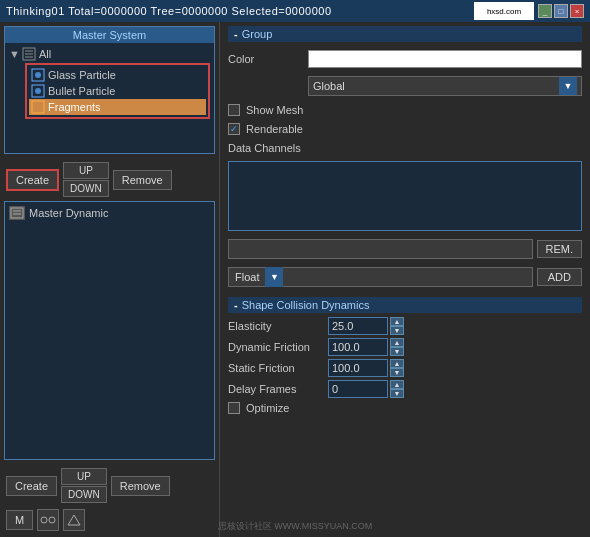 The image size is (590, 537). What do you see at coordinates (560, 277) in the screenshot?
I see `add-button: ADD` at bounding box center [560, 277].